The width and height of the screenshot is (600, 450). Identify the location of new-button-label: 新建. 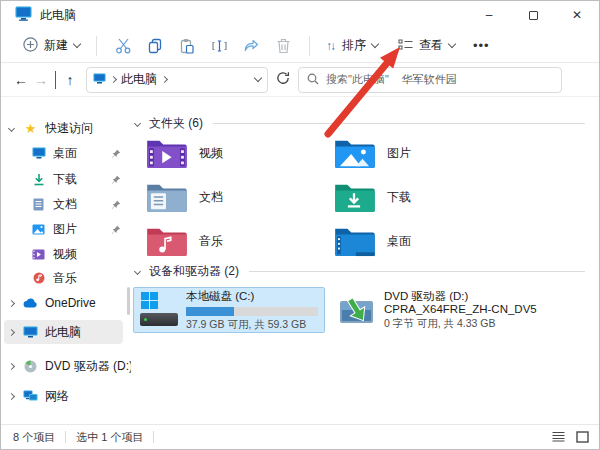
(56, 46).